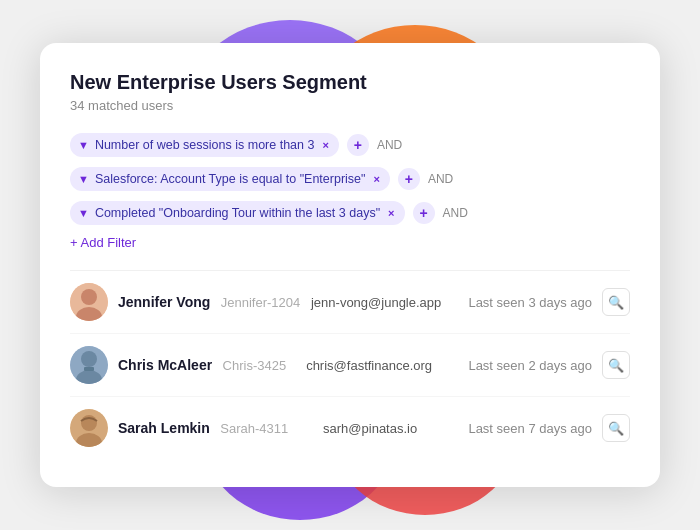  Describe the element at coordinates (238, 213) in the screenshot. I see `filter-chip-3: ▼ Completed "Onboarding Tour within the …` at that location.